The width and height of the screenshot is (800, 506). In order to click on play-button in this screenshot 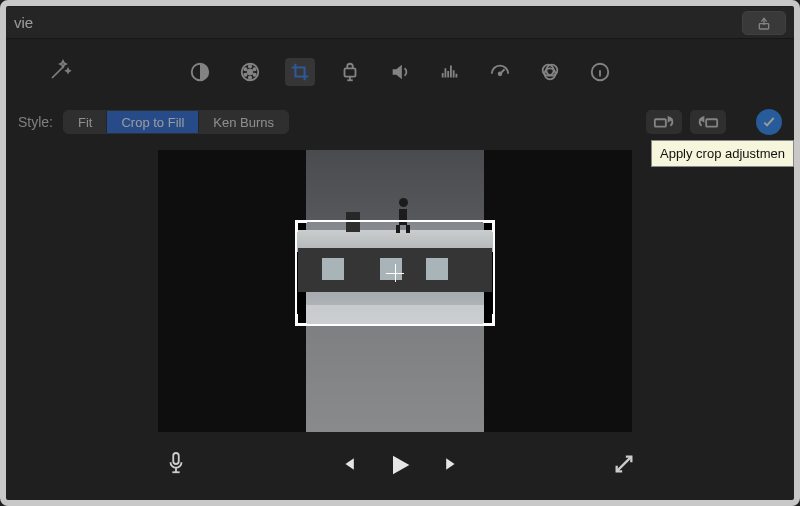, I will do `click(400, 465)`.